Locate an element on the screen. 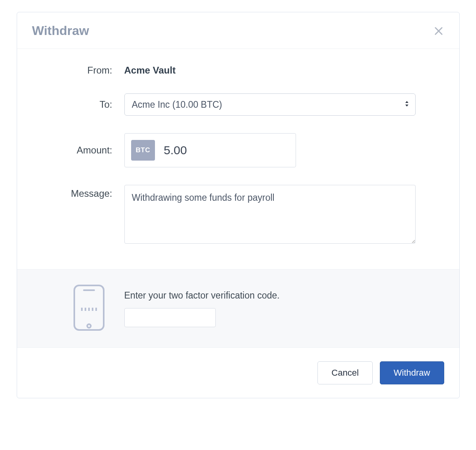  modal-title: Withdraw is located at coordinates (61, 31).